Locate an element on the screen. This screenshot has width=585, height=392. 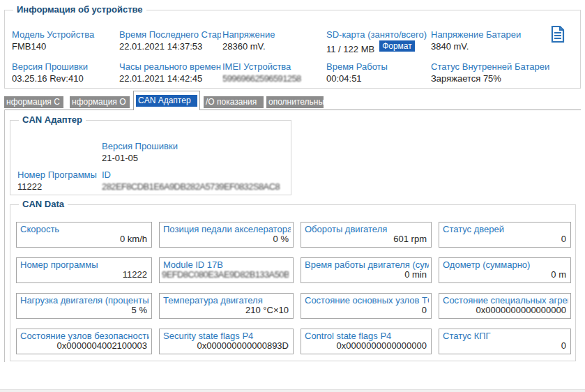
device-info-legend: Информация об устройстве is located at coordinates (79, 10).